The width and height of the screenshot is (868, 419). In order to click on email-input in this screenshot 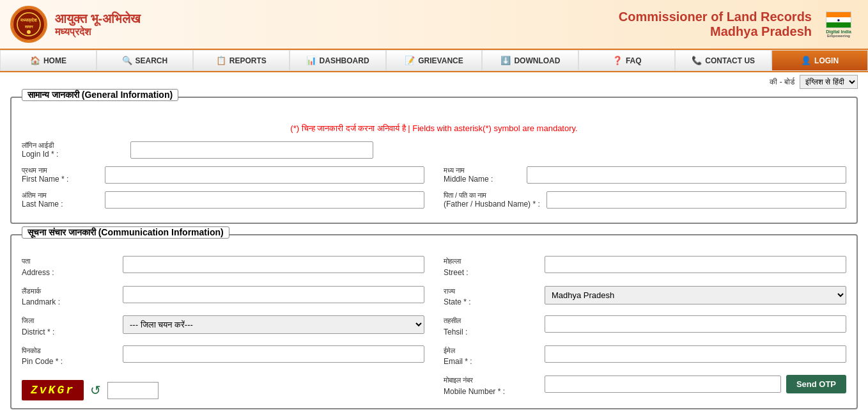, I will do `click(695, 354)`.